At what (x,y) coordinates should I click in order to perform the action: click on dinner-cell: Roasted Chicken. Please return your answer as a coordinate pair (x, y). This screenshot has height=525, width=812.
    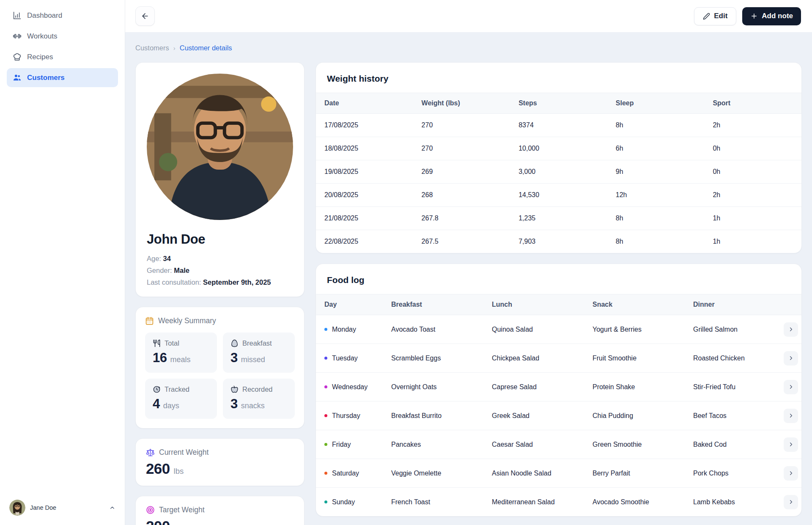
    Looking at the image, I should click on (730, 358).